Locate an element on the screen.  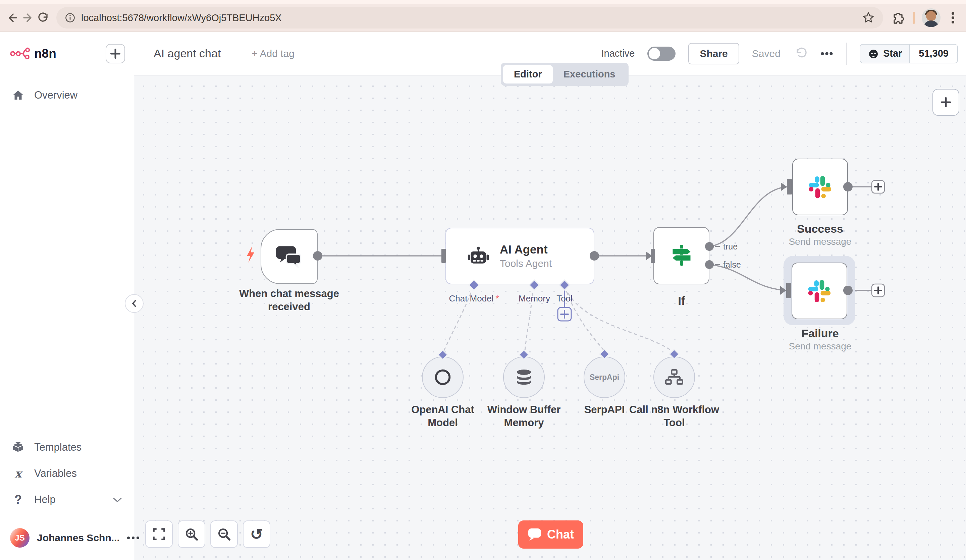
subnode-label: Window Buffer Memory is located at coordinates (524, 416).